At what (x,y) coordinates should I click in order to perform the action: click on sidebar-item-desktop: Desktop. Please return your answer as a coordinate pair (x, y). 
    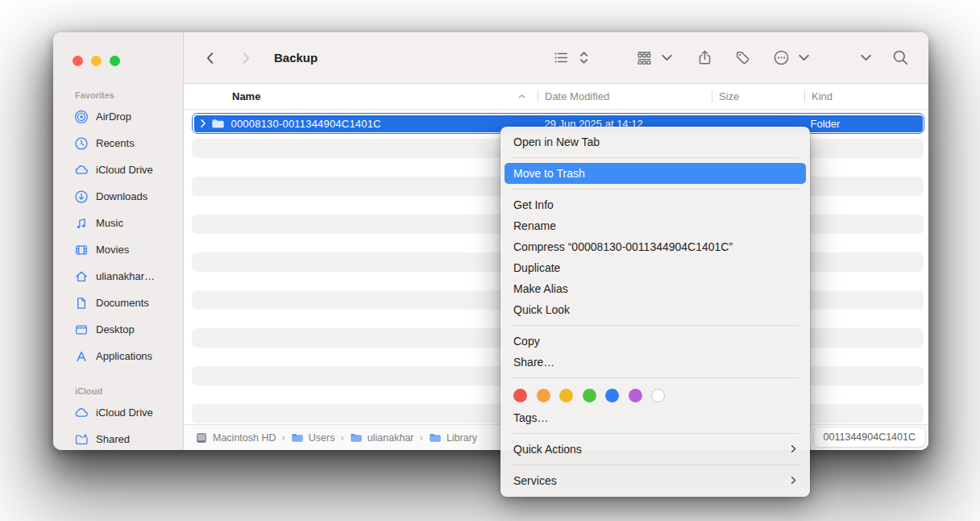
    Looking at the image, I should click on (118, 329).